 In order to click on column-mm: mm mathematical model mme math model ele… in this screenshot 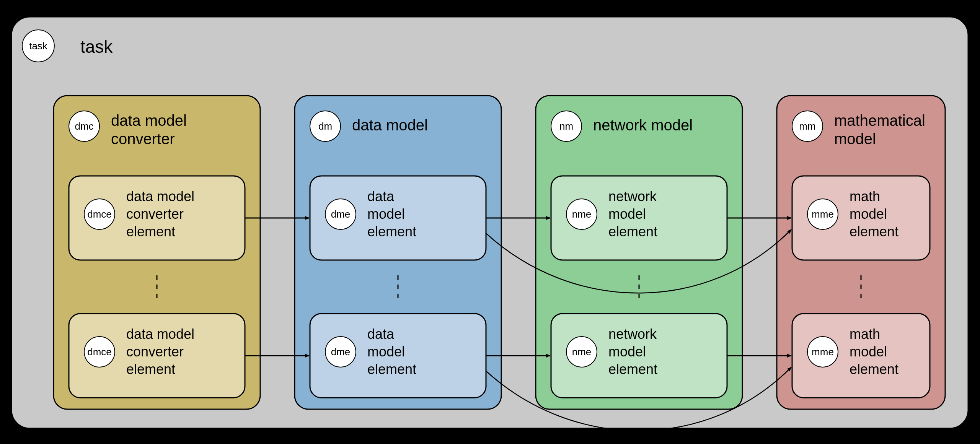, I will do `click(861, 252)`.